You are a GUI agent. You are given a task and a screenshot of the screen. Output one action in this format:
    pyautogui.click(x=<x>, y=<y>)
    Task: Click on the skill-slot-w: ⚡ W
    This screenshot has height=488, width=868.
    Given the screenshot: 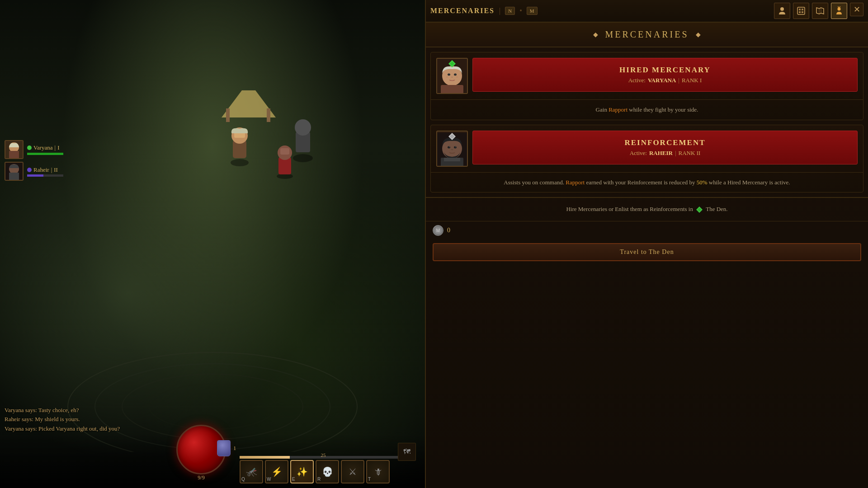 What is the action you would take?
    pyautogui.click(x=277, y=472)
    